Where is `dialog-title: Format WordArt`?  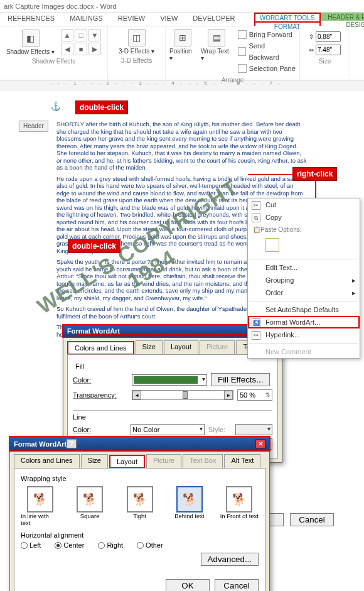
dialog-title: Format WordArt is located at coordinates (40, 444).